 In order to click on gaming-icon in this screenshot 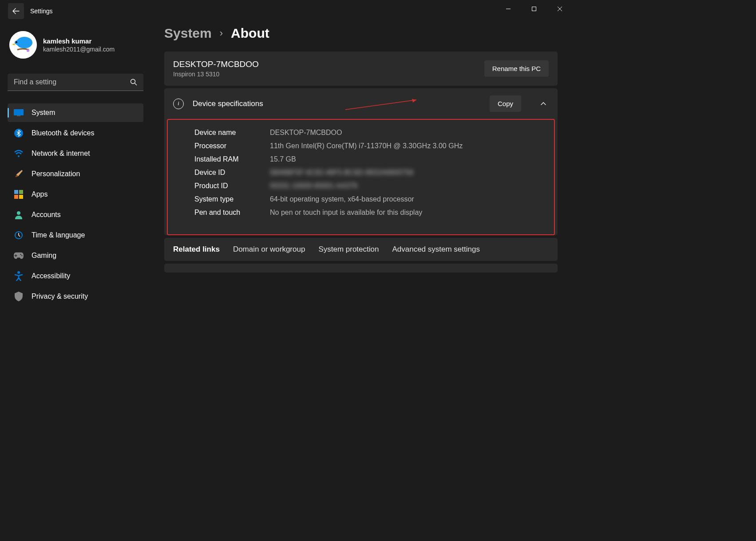, I will do `click(19, 256)`.